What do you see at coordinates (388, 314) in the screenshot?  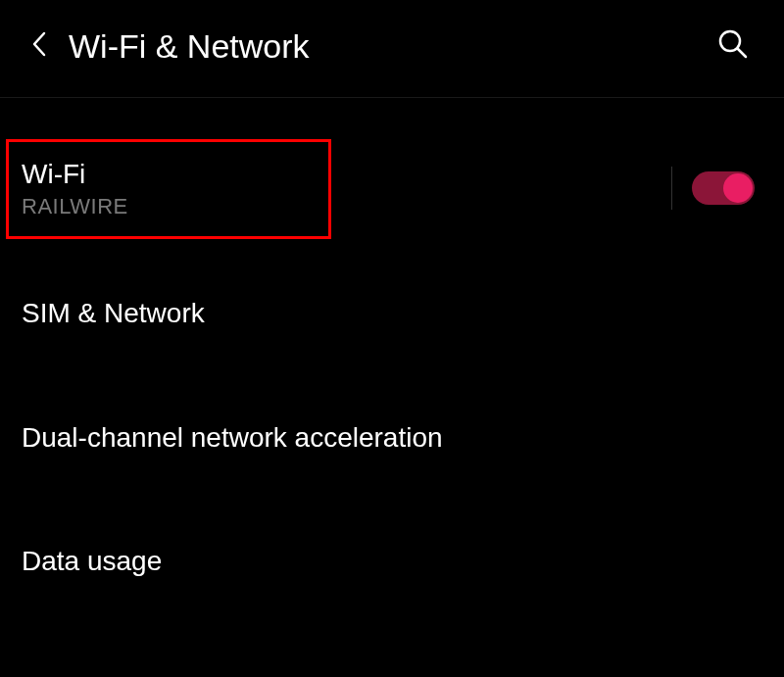 I see `item-title: SIM & Network` at bounding box center [388, 314].